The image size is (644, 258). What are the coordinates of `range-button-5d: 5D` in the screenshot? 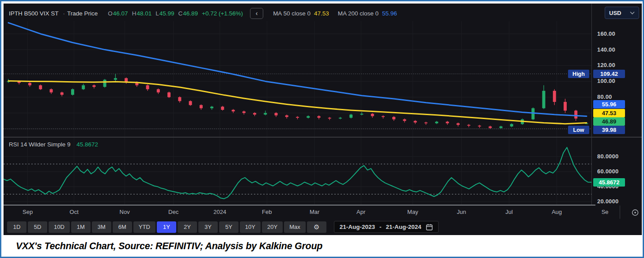 It's located at (38, 227).